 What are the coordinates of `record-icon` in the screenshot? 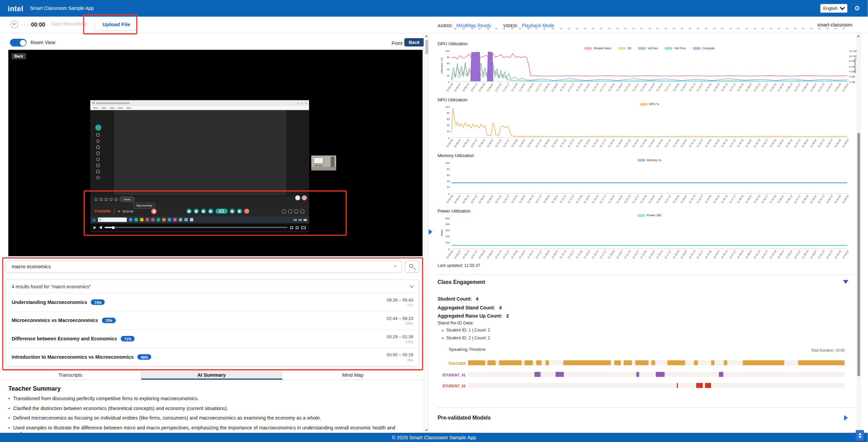 It's located at (14, 24).